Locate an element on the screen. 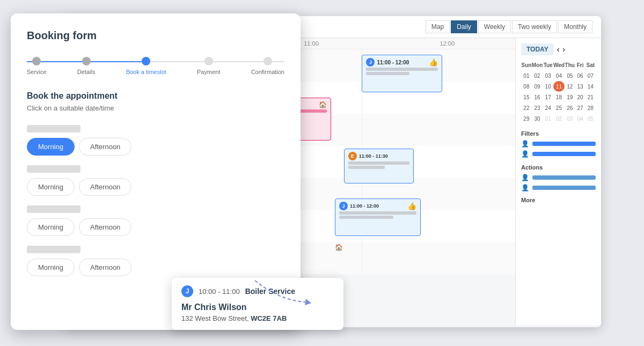 This screenshot has width=644, height=346. cal-day: 28 is located at coordinates (590, 108).